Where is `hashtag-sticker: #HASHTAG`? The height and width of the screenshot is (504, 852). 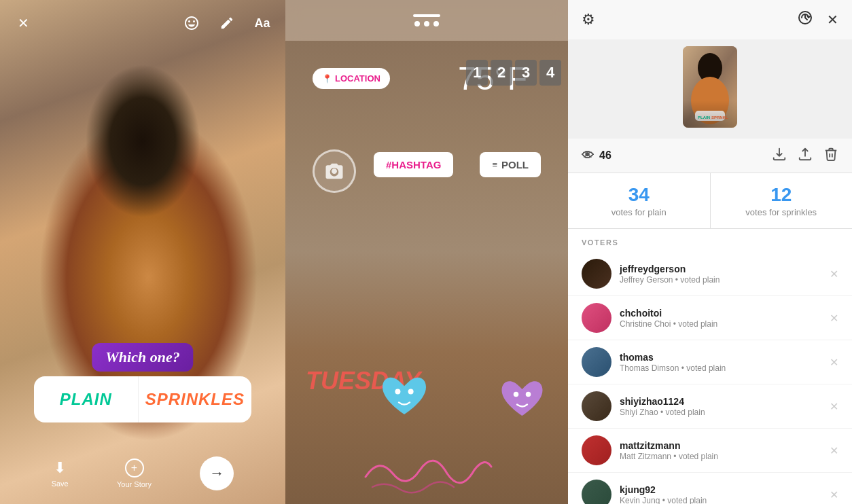
hashtag-sticker: #HASHTAG is located at coordinates (413, 164).